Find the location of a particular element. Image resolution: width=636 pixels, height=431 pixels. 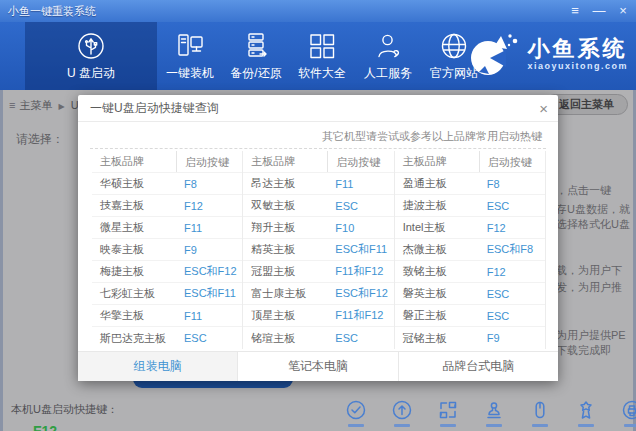

window-title: 小鱼一键重装系统 is located at coordinates (52, 12).